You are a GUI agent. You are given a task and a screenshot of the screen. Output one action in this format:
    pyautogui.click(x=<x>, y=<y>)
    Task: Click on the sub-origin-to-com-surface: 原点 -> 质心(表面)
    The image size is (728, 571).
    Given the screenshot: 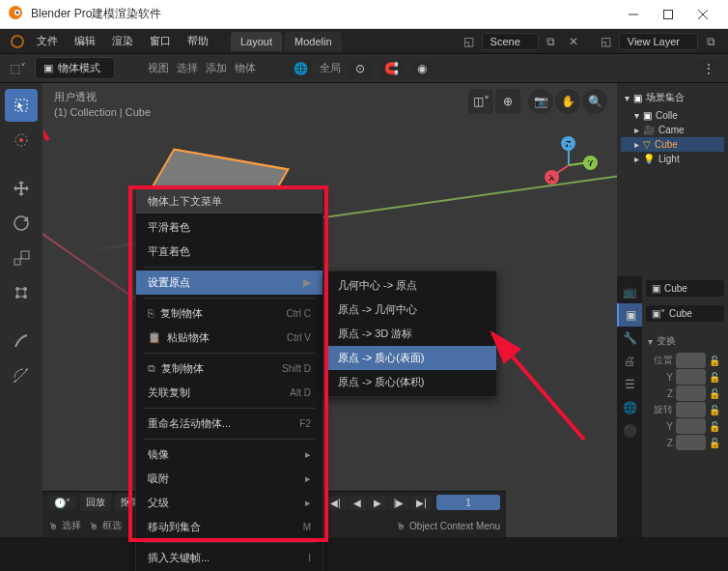 What is the action you would take?
    pyautogui.click(x=410, y=357)
    